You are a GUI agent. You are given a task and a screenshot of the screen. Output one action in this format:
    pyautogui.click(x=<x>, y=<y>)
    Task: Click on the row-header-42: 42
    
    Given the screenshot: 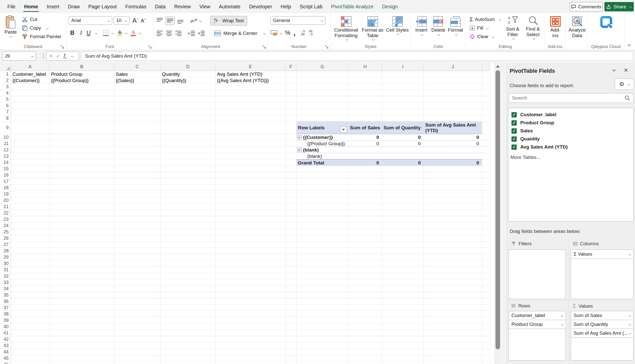 What is the action you would take?
    pyautogui.click(x=6, y=339)
    